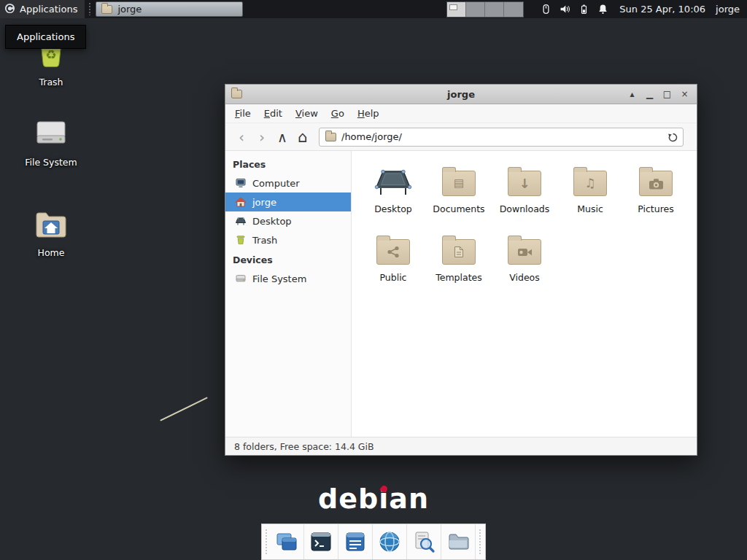 The image size is (747, 560). I want to click on home-icon, so click(241, 202).